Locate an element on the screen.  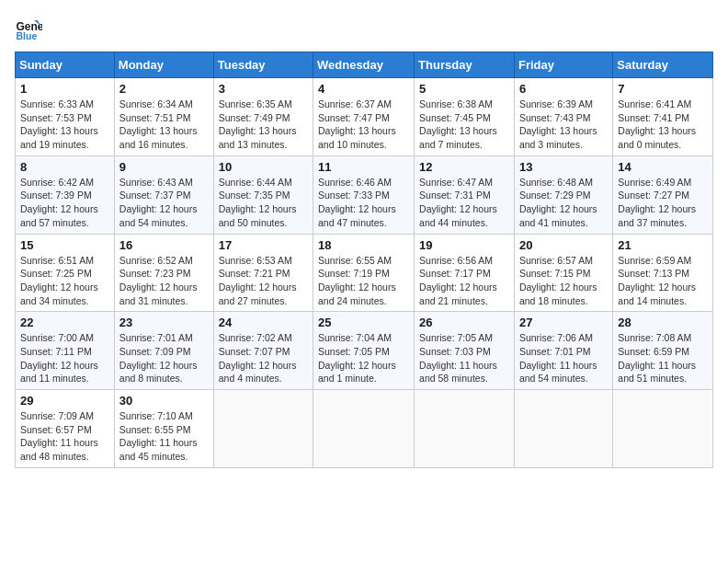
calendar-day-cell: 8 Sunrise: 6:42 AMSunset: 7:39 PMDayligh… is located at coordinates (65, 195).